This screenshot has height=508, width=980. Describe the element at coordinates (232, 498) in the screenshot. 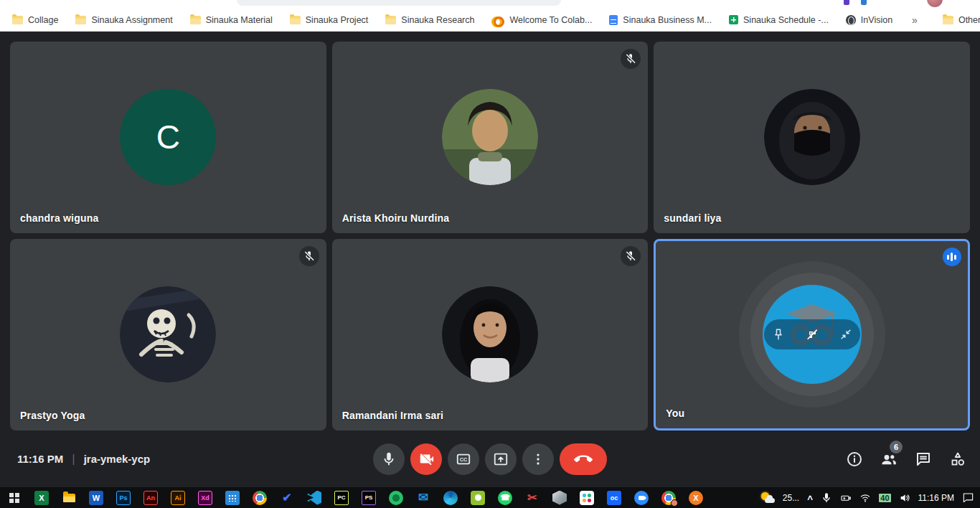

I see `calendar-icon` at that location.